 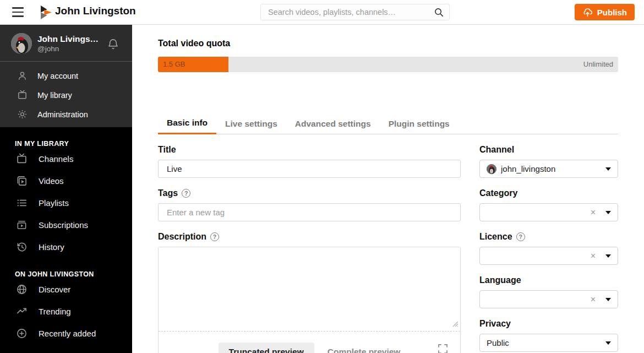 I want to click on language-label-text: Language, so click(x=500, y=280).